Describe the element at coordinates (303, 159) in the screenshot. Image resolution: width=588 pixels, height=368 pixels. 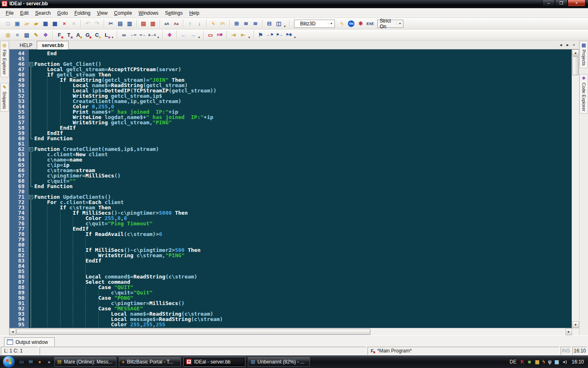
I see `code-text: c\name=name` at that location.